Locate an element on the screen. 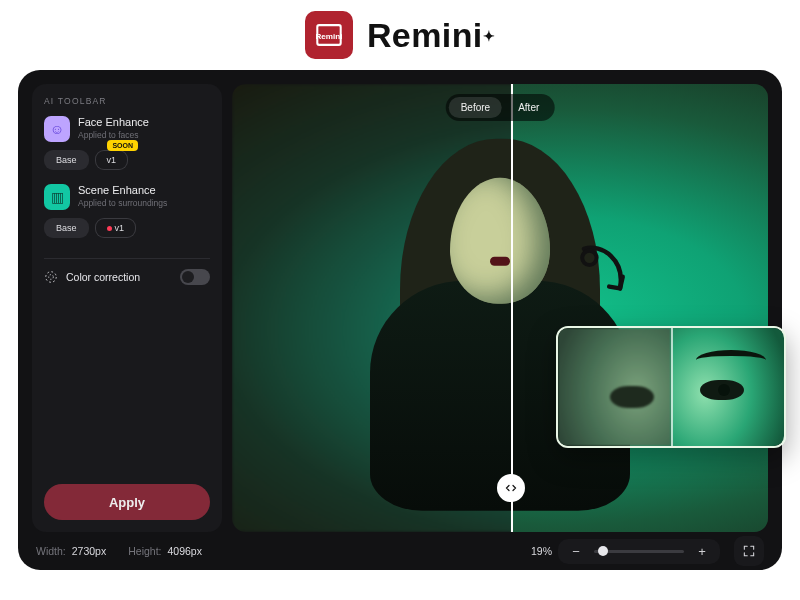  face-base-button: Base is located at coordinates (66, 160).